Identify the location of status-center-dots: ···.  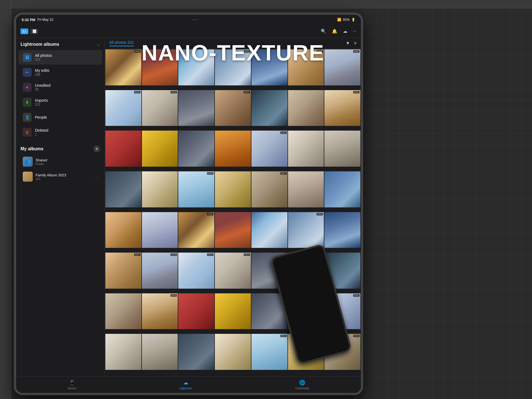
(195, 20).